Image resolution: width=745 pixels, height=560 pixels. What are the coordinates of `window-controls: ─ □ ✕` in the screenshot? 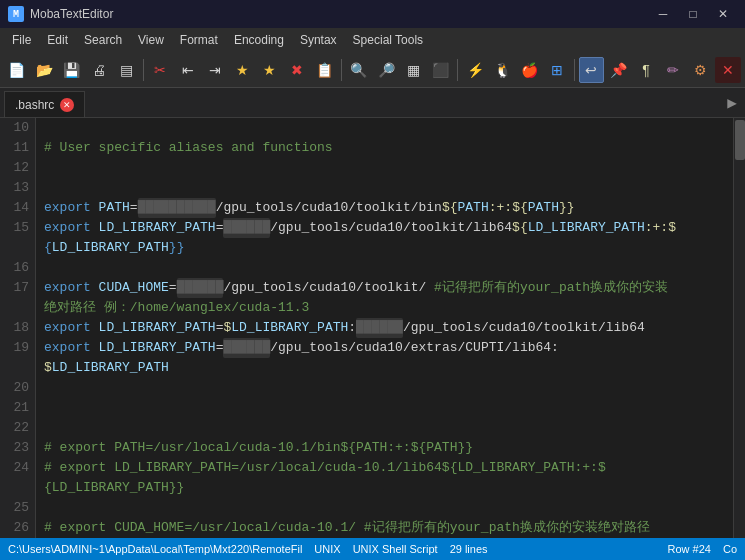 It's located at (693, 14).